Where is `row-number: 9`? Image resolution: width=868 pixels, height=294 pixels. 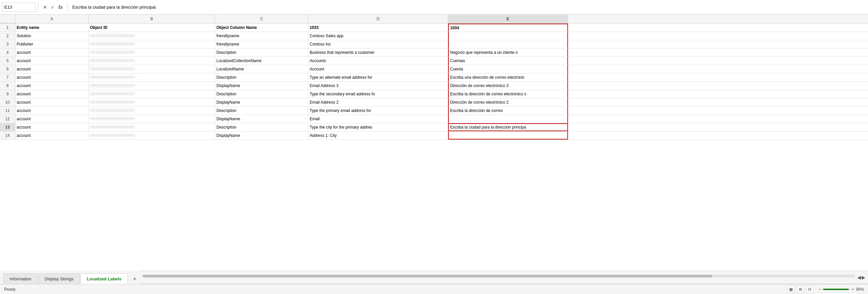
row-number: 9 is located at coordinates (7, 94).